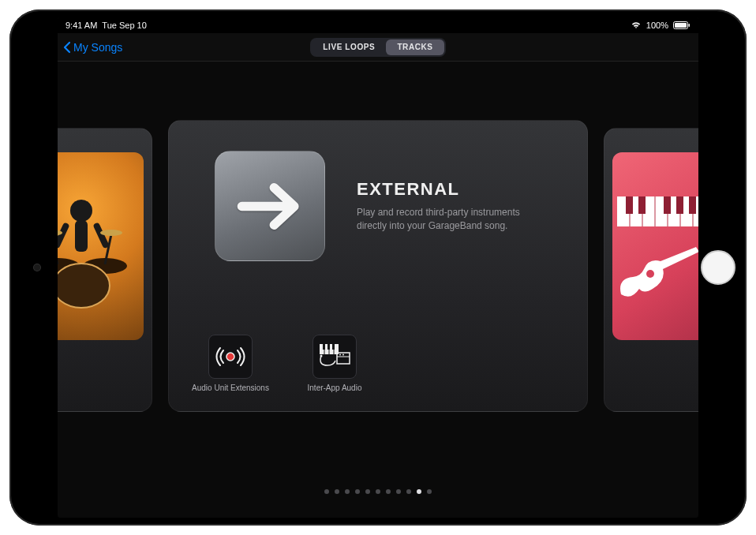  I want to click on drummer-illustration, so click(101, 246).